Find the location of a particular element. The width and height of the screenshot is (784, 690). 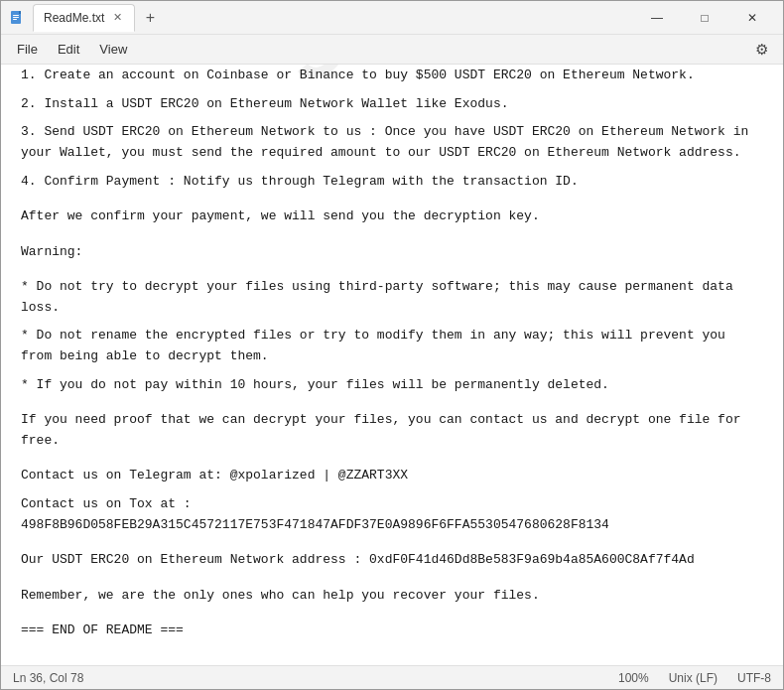

text-line: Remember, we are the only ones who can h… is located at coordinates (392, 596).